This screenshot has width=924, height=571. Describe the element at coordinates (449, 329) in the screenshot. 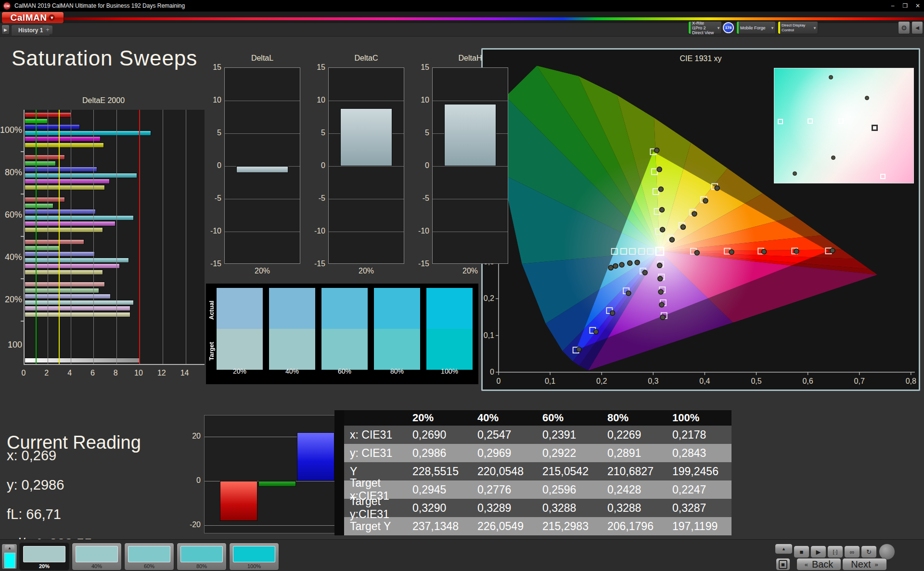

I see `swatch-column` at that location.